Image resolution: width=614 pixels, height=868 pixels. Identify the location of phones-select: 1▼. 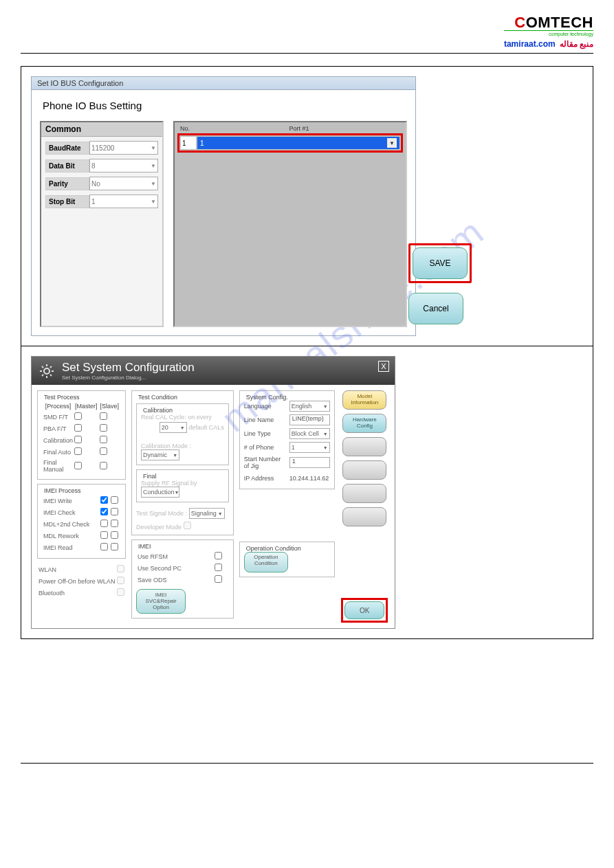
(309, 447).